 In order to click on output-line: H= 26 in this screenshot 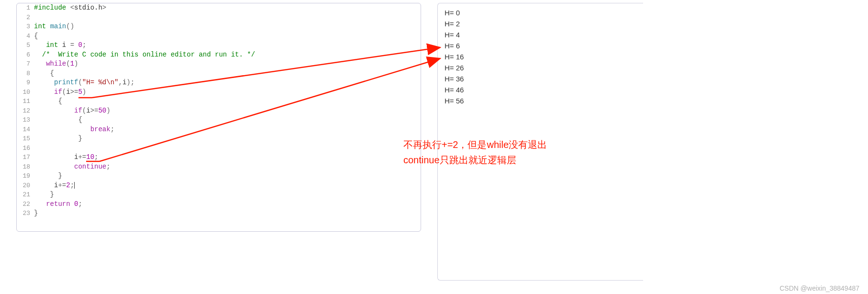, I will do `click(544, 68)`.